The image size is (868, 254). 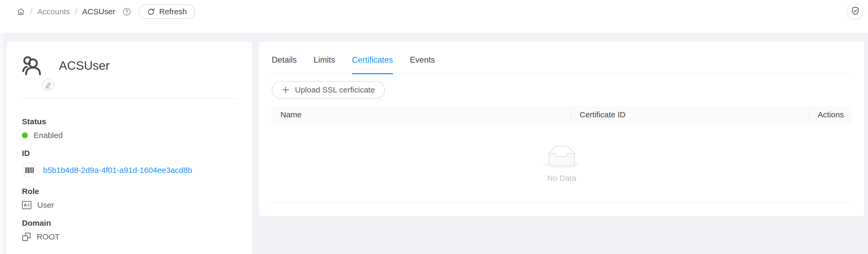 I want to click on pencil-icon, so click(x=49, y=85).